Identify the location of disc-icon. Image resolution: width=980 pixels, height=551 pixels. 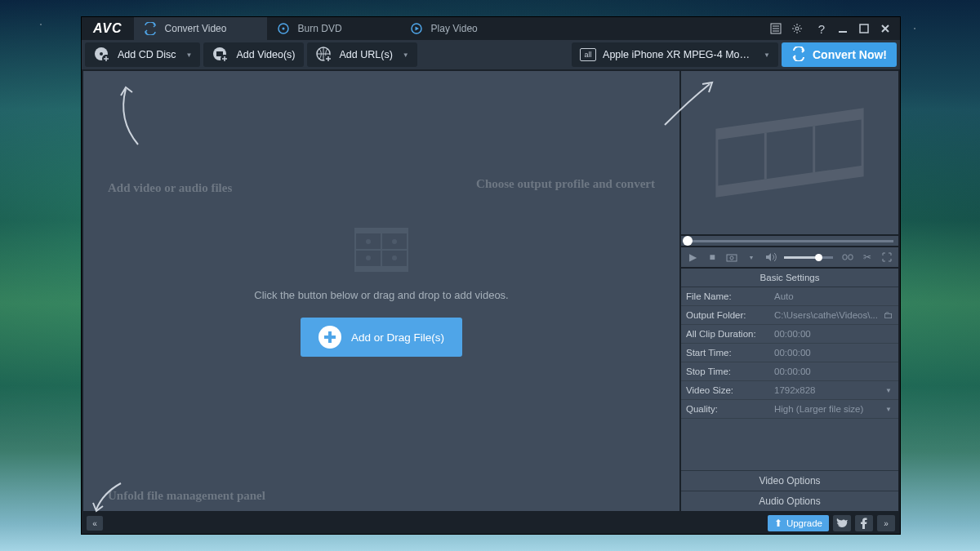
(283, 29).